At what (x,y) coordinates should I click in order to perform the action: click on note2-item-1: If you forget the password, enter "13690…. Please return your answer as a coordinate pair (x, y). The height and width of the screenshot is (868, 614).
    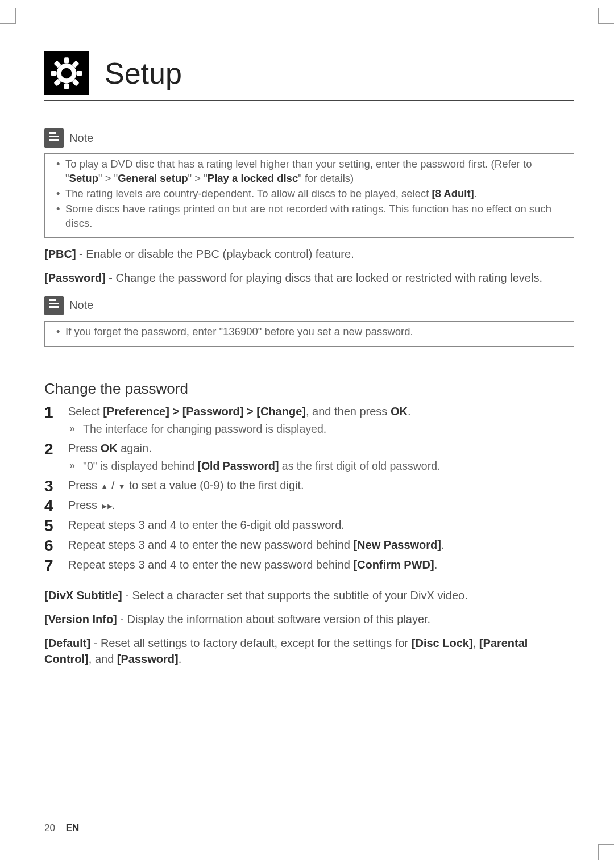
    Looking at the image, I should click on (310, 332).